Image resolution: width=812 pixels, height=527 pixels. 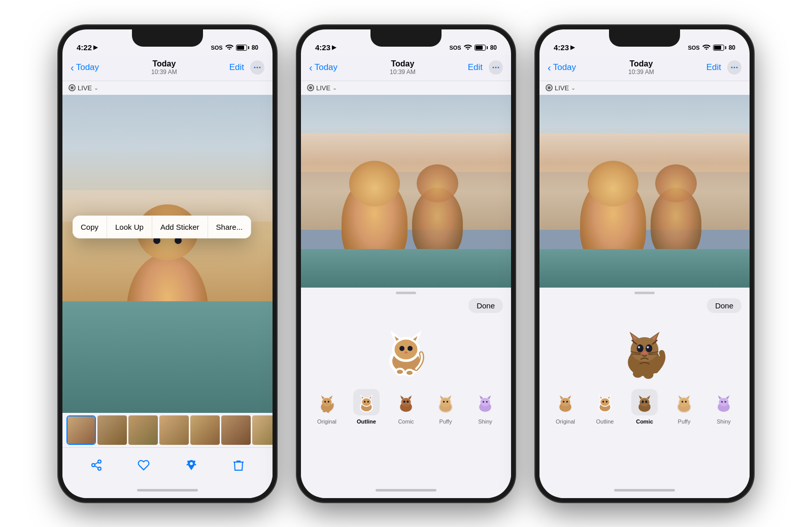 I want to click on nav-title-3: Today 10:39 AM, so click(x=641, y=67).